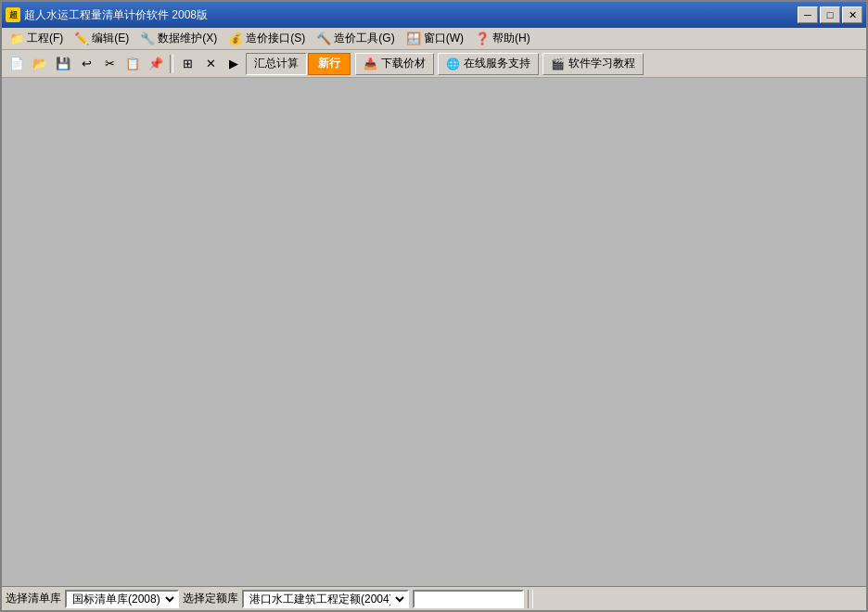 The image size is (868, 612). What do you see at coordinates (133, 64) in the screenshot?
I see `copy-button: 📋` at bounding box center [133, 64].